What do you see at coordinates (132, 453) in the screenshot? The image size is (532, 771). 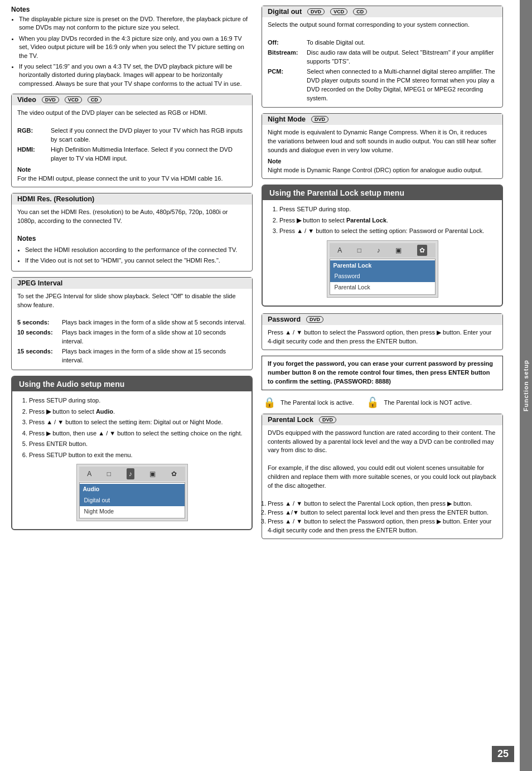 I see `audio-setup-section: Using the Audio setup menu Press SETUP d…` at bounding box center [132, 453].